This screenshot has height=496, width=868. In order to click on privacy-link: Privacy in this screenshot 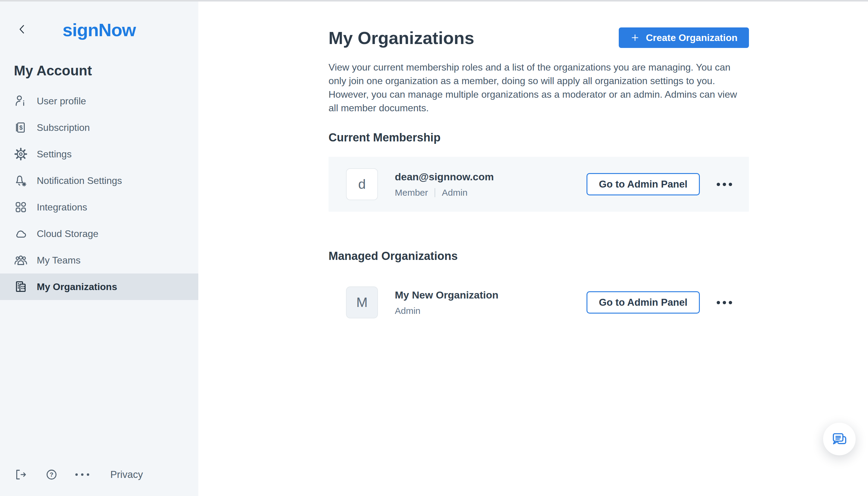, I will do `click(127, 475)`.